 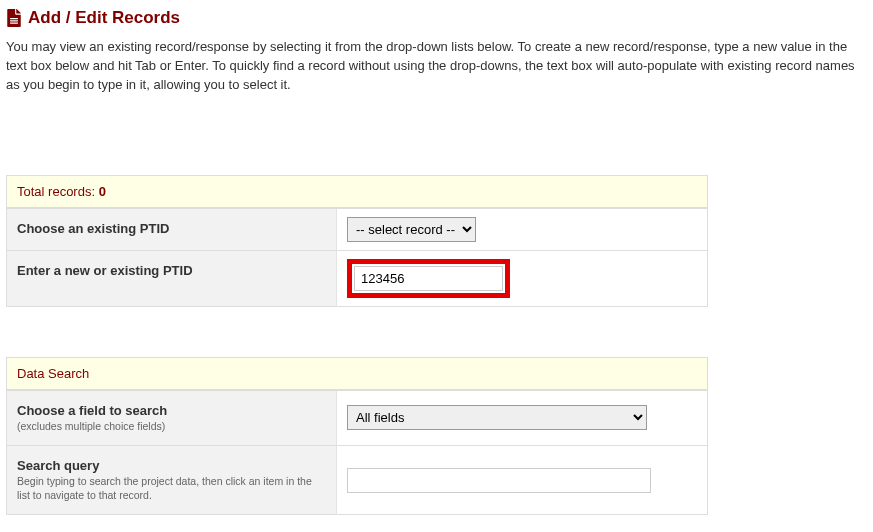 What do you see at coordinates (58, 466) in the screenshot?
I see `search-query-label: Search query` at bounding box center [58, 466].